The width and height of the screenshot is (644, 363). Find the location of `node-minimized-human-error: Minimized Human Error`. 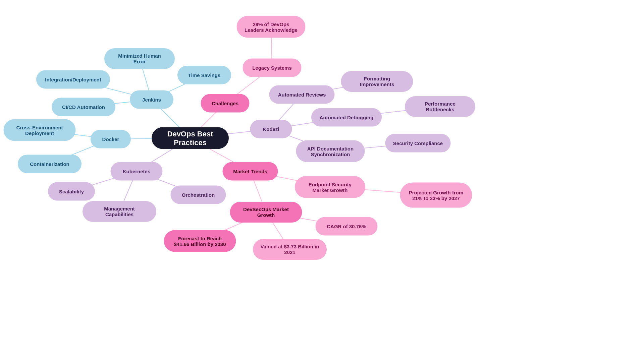

node-minimized-human-error: Minimized Human Error is located at coordinates (140, 59).